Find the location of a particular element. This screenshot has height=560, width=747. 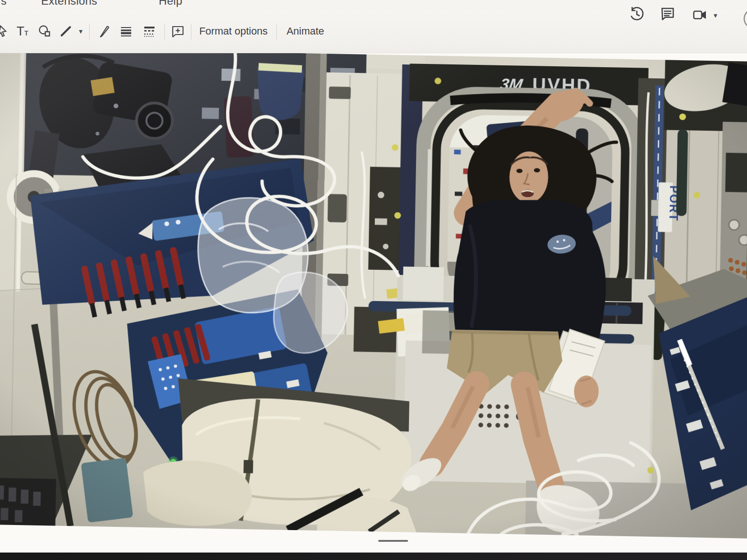

animate-label: Animate is located at coordinates (305, 31).